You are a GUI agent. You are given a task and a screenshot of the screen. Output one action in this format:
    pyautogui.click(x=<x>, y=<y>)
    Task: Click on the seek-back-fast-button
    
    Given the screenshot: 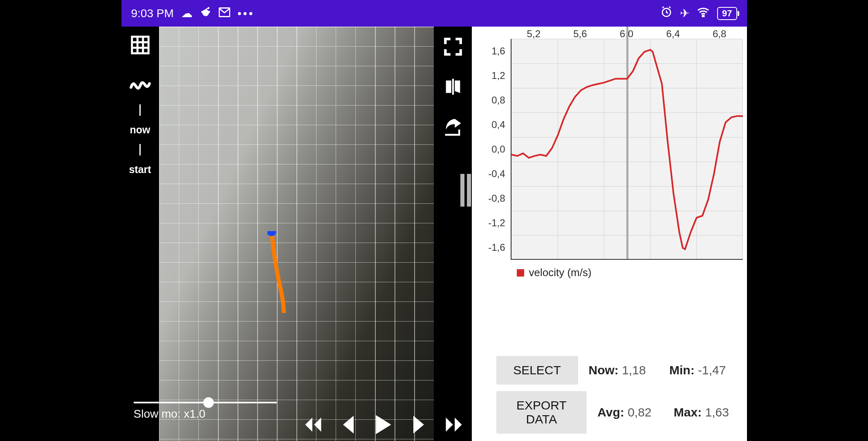 What is the action you would take?
    pyautogui.click(x=313, y=425)
    